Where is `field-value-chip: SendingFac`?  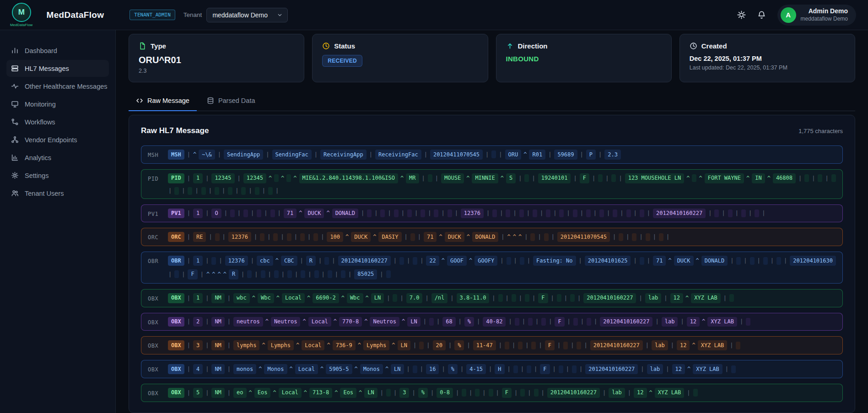
field-value-chip: SendingFac is located at coordinates (292, 155).